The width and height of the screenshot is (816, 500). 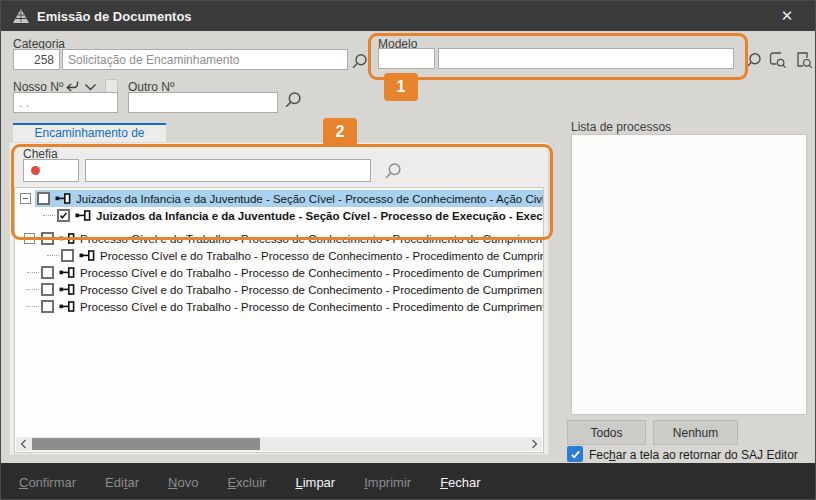 I want to click on toolbar-button-confirmar: Confirmar, so click(x=48, y=482).